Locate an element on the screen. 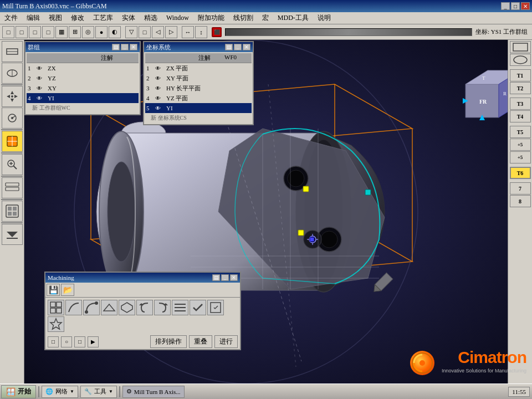 The image size is (532, 399). panel-coord-row-4: 4 👁 YZ 平面 is located at coordinates (198, 98).